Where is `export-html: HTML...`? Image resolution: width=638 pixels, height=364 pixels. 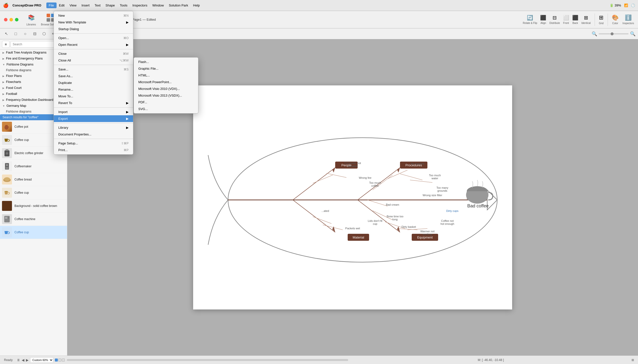
export-html: HTML... is located at coordinates (166, 76).